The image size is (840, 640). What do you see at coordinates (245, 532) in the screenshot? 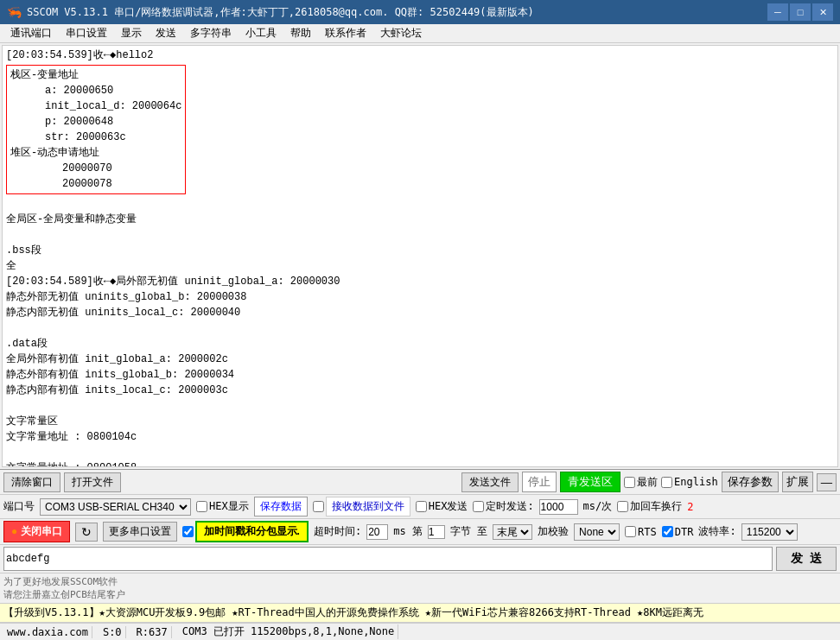
I see `timestamp-group: 加时间戳和分包显示.` at bounding box center [245, 532].